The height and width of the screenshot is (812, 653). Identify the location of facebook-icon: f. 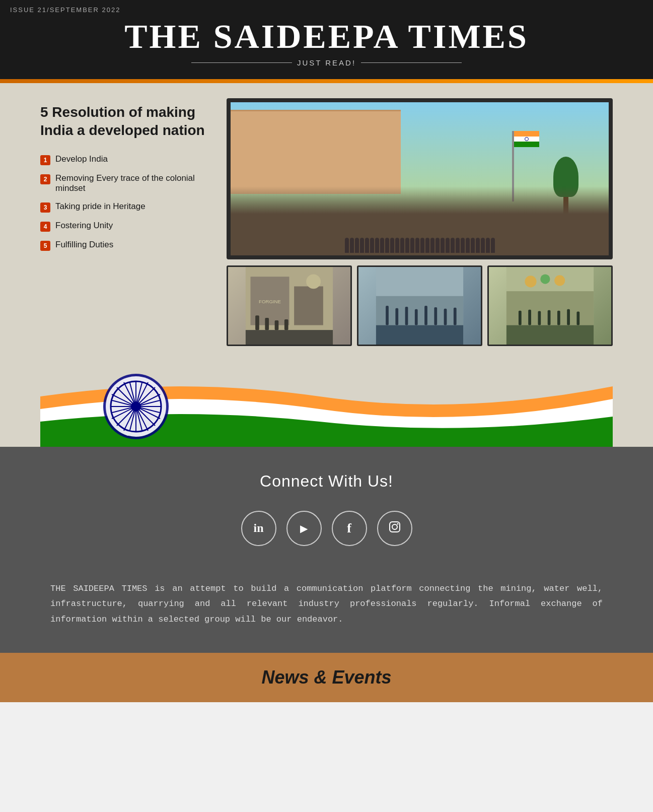
(349, 528).